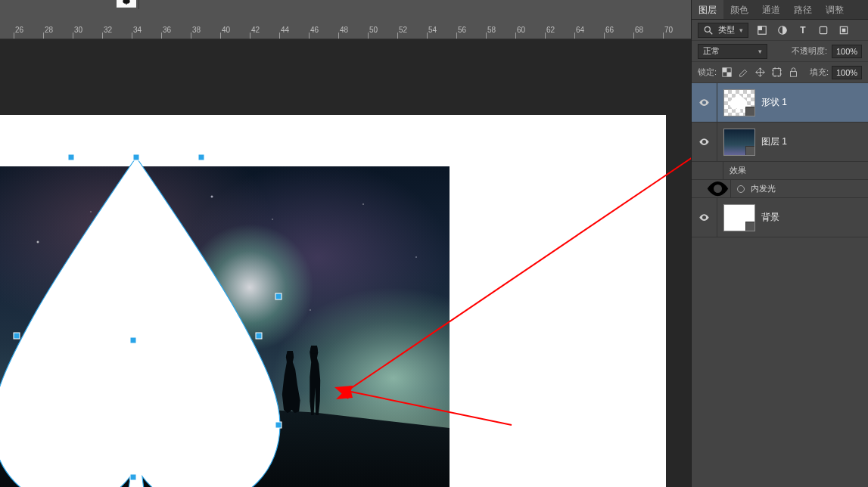 This screenshot has height=487, width=868. Describe the element at coordinates (708, 30) in the screenshot. I see `search-icon` at that location.